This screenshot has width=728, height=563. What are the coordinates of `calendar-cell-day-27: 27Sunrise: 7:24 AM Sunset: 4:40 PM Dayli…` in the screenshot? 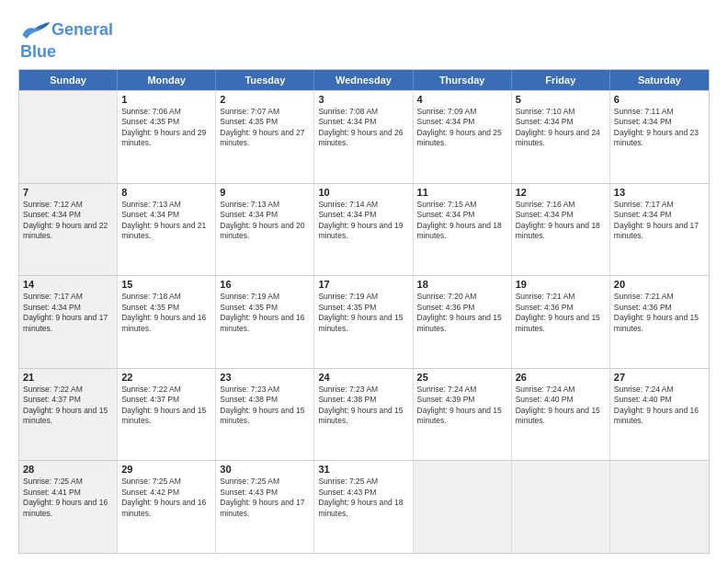 It's located at (660, 415).